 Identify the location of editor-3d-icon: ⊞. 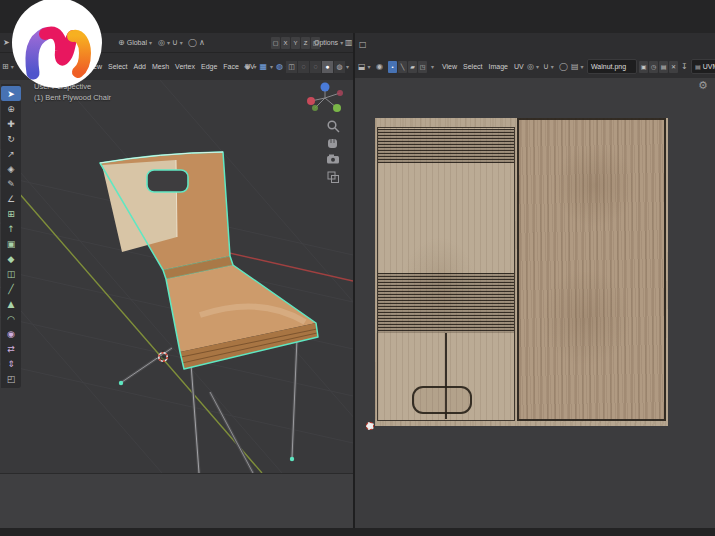
(6, 66).